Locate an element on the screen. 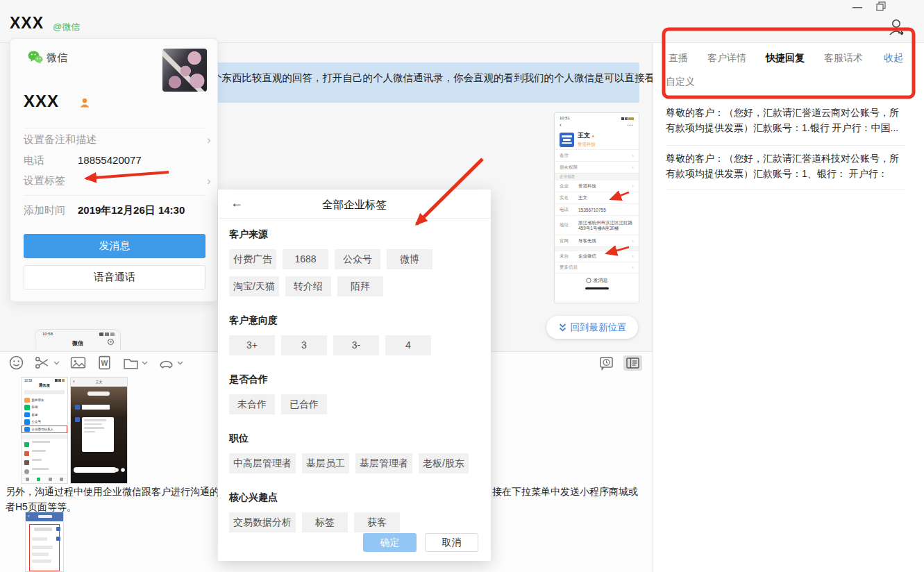  tag-chip: 3 is located at coordinates (304, 346).